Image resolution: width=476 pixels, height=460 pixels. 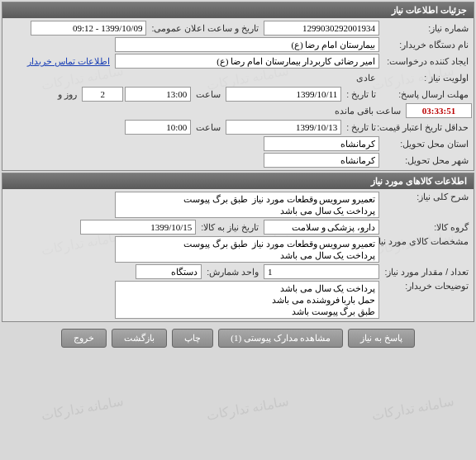 I want to click on announce-value, so click(x=88, y=28).